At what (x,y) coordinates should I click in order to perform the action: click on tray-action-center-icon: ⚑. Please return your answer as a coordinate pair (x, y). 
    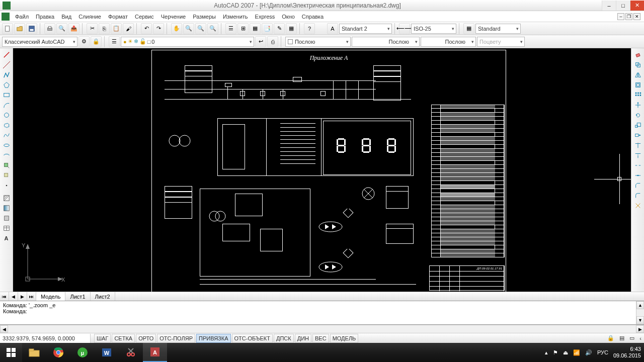
    Looking at the image, I should click on (555, 353).